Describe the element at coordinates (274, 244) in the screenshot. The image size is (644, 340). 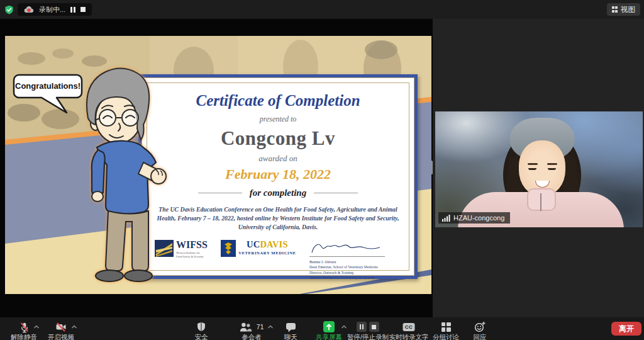
I see `ucdavis-davis: DAVIS` at that location.